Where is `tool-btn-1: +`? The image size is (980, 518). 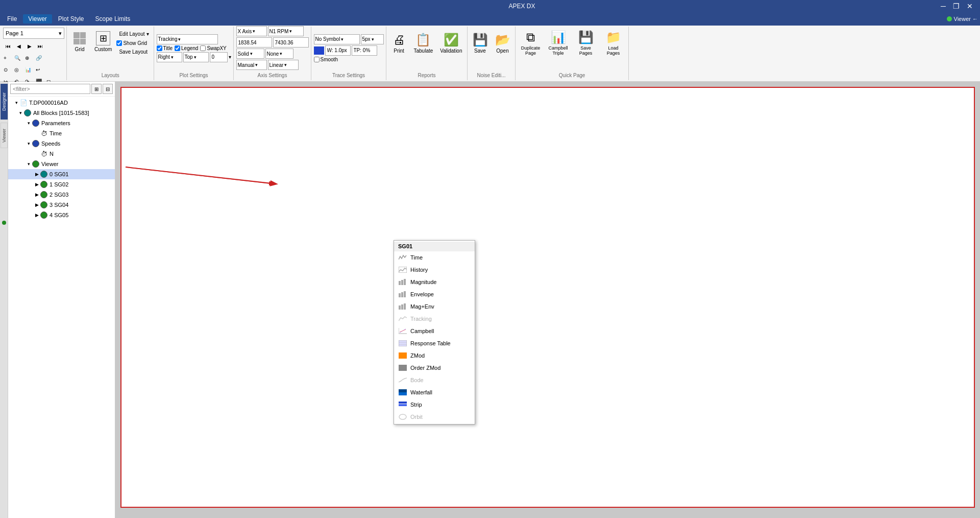
tool-btn-1: + is located at coordinates (8, 58).